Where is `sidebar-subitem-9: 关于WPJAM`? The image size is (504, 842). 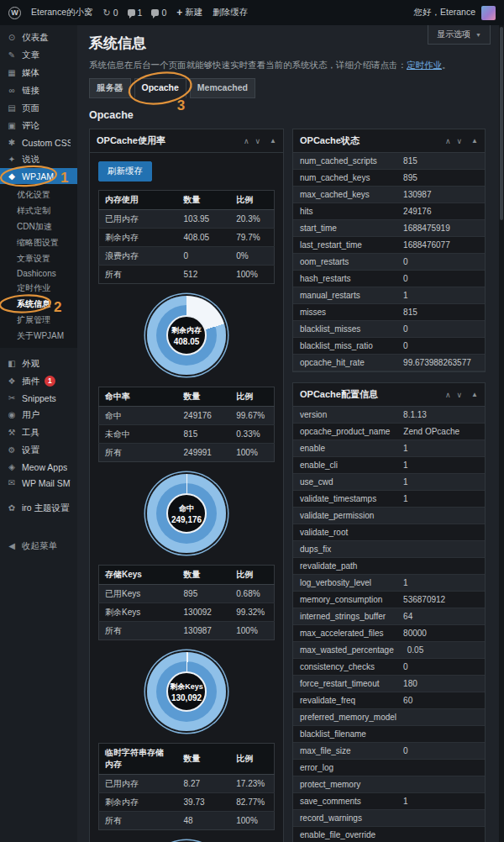
sidebar-subitem-9: 关于WPJAM is located at coordinates (39, 336).